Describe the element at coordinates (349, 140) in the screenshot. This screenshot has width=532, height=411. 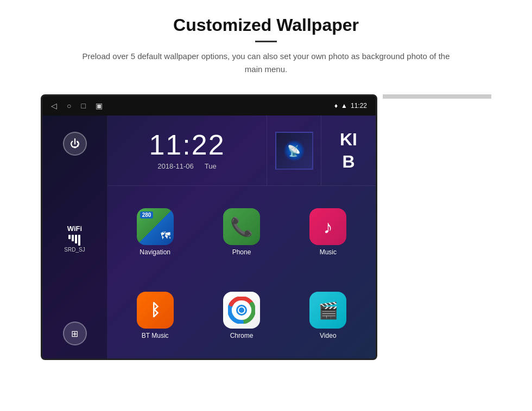
I see `ki-letter: KI` at that location.